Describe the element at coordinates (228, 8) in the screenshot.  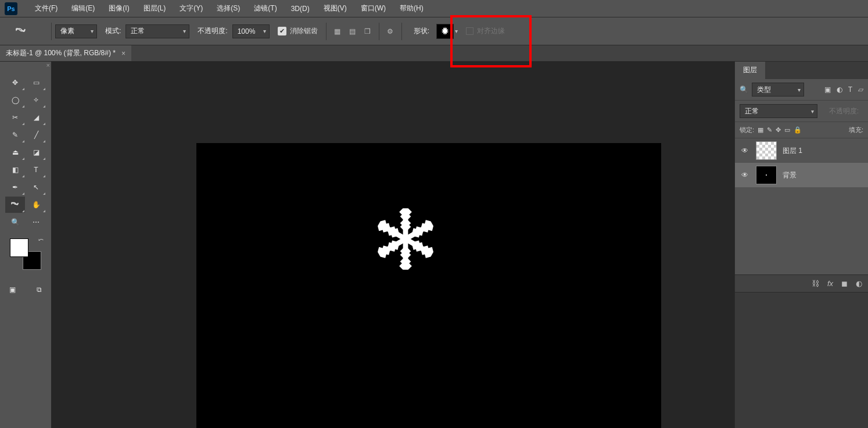
I see `menu-select: 选择(S)` at that location.